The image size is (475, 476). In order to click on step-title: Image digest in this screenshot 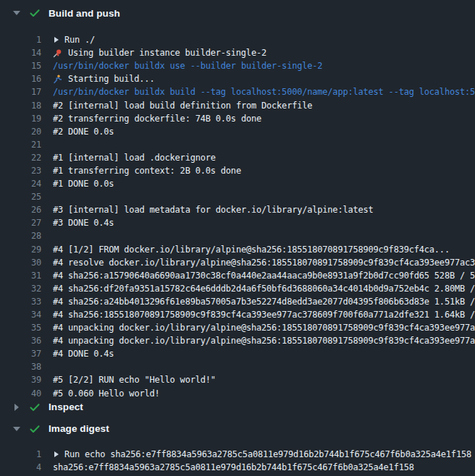, I will do `click(79, 428)`.